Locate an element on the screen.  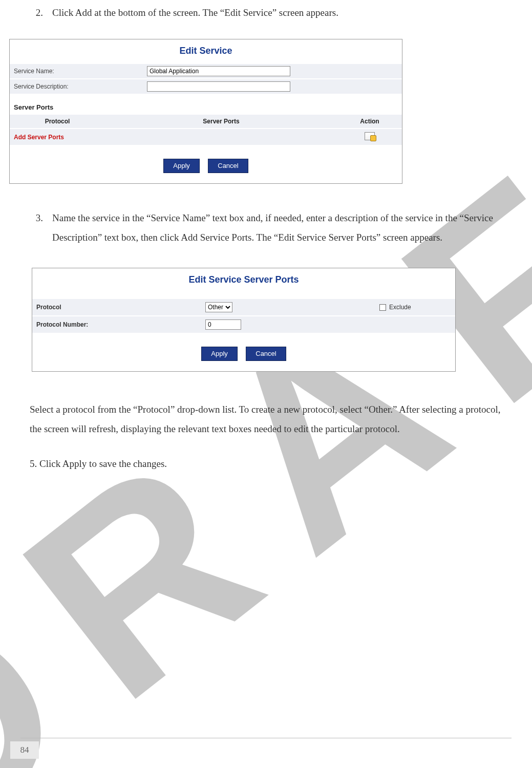
step-3-text: Name the service in the “Service Name” t… is located at coordinates (278, 228).